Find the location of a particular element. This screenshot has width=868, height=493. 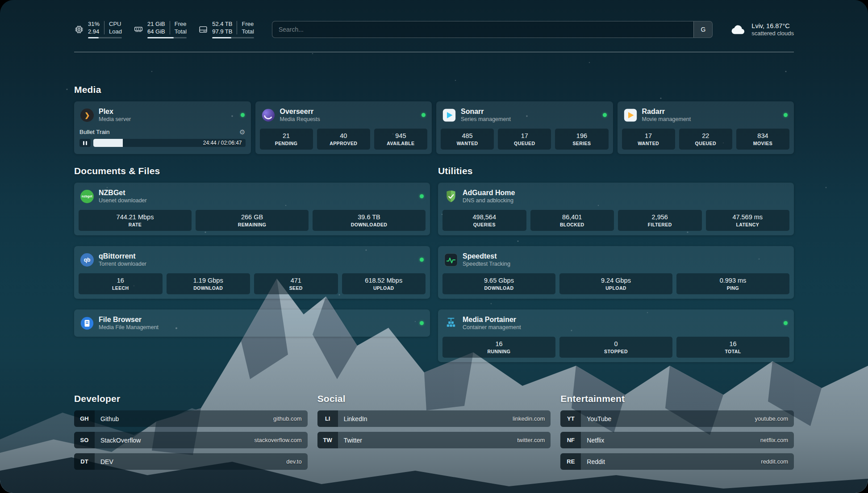

stat-upload: 9.24 GbpsUPLOAD is located at coordinates (616, 284).